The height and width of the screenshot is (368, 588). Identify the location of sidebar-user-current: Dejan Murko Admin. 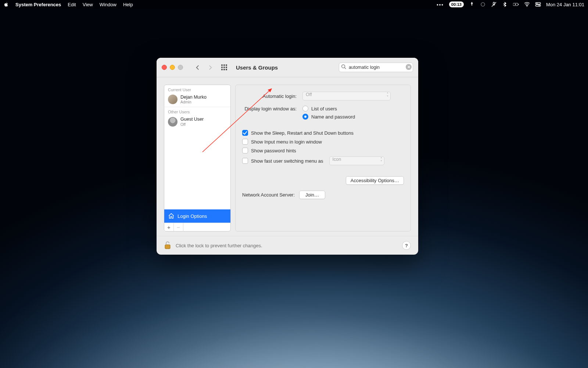
(197, 100).